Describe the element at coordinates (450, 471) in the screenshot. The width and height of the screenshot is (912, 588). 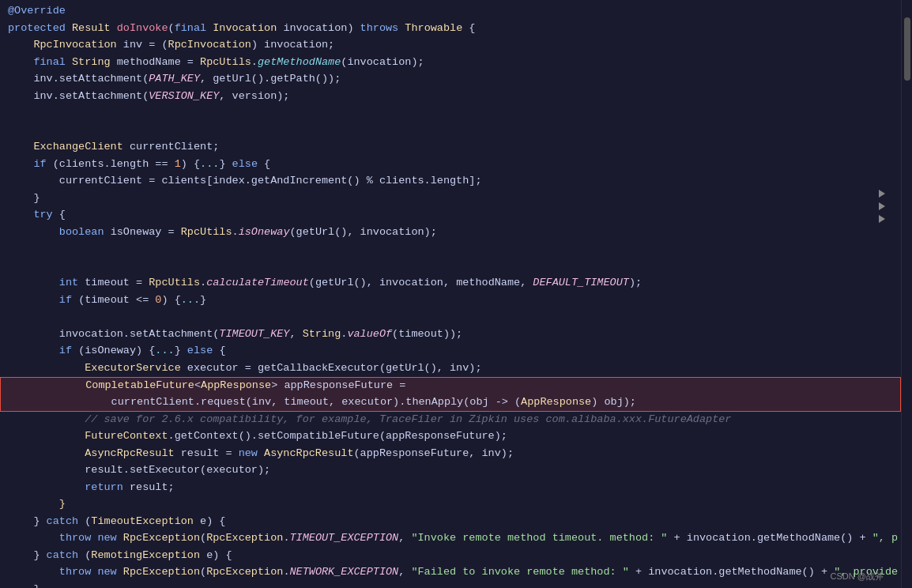
I see `code-line-28: result.setExecutor(executor);` at that location.